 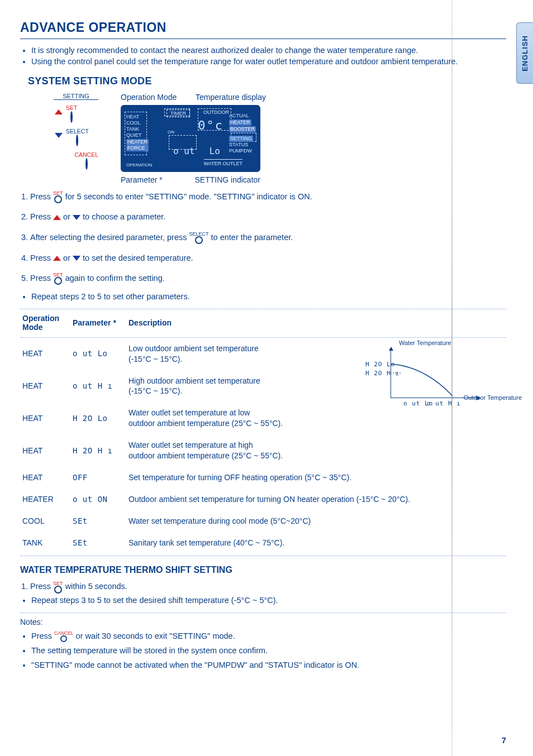 I want to click on thermo-steps: Press SET within 5 seconds., so click(x=263, y=586).